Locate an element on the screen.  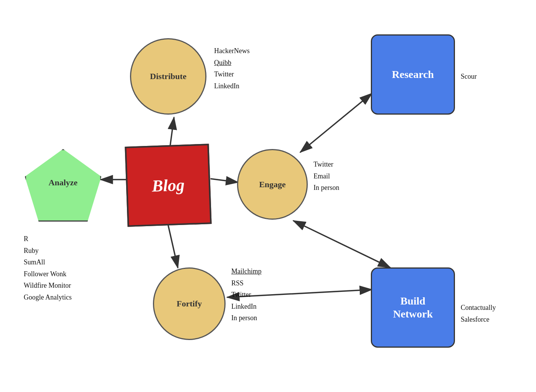
blog-label: Blog is located at coordinates (168, 185).